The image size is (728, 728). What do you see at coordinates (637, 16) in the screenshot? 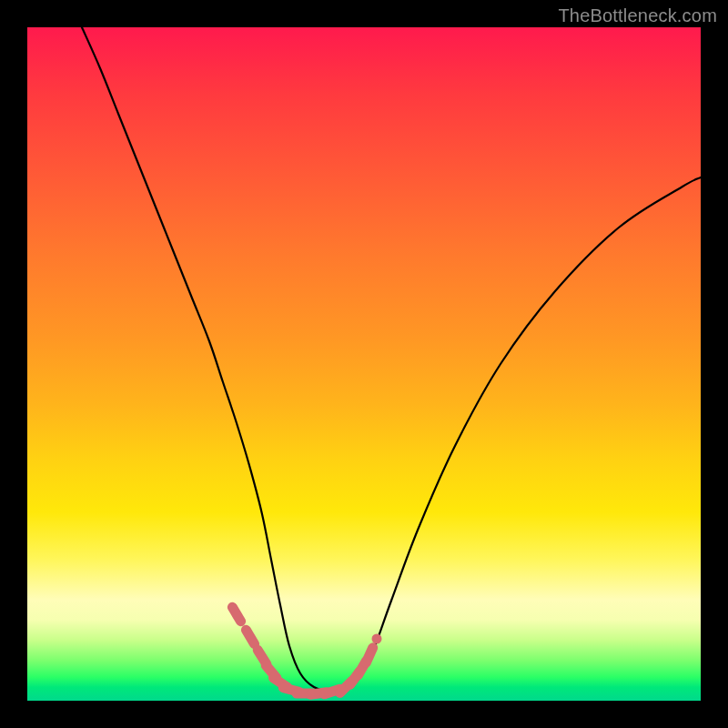
I see `watermark-text: TheBottleneck.com` at bounding box center [637, 16].